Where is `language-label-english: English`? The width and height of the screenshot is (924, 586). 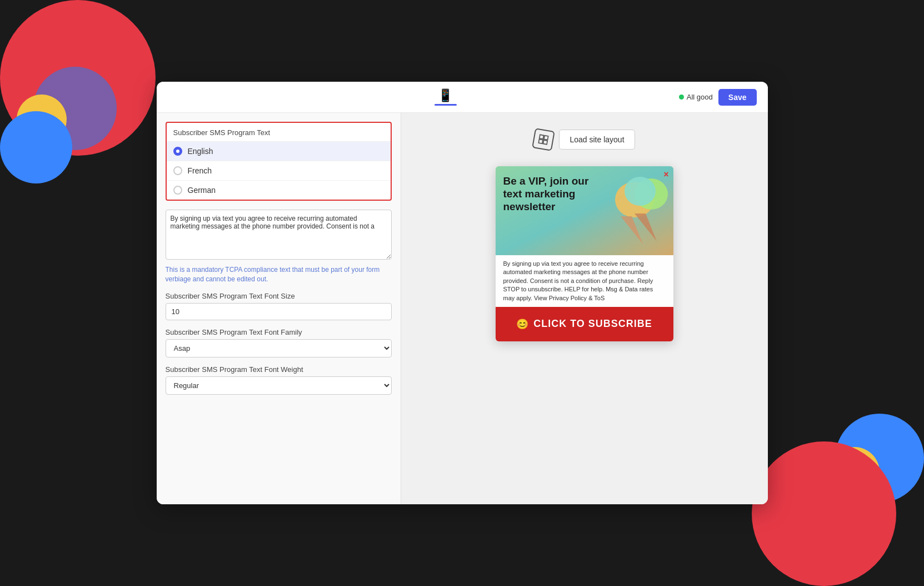 language-label-english: English is located at coordinates (201, 151).